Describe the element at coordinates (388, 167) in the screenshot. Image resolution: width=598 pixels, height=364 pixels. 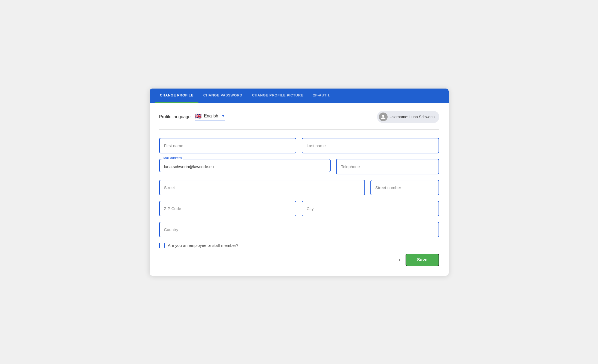
I see `telephone-input` at that location.